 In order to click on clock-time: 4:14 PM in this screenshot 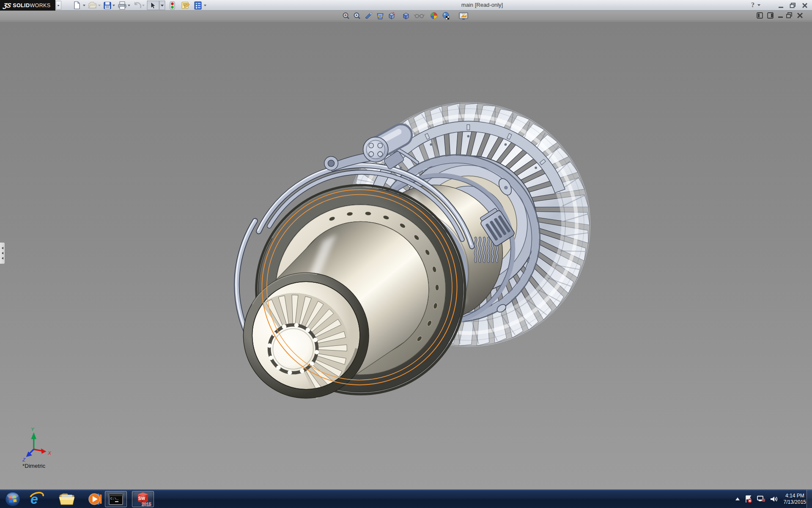, I will do `click(795, 496)`.